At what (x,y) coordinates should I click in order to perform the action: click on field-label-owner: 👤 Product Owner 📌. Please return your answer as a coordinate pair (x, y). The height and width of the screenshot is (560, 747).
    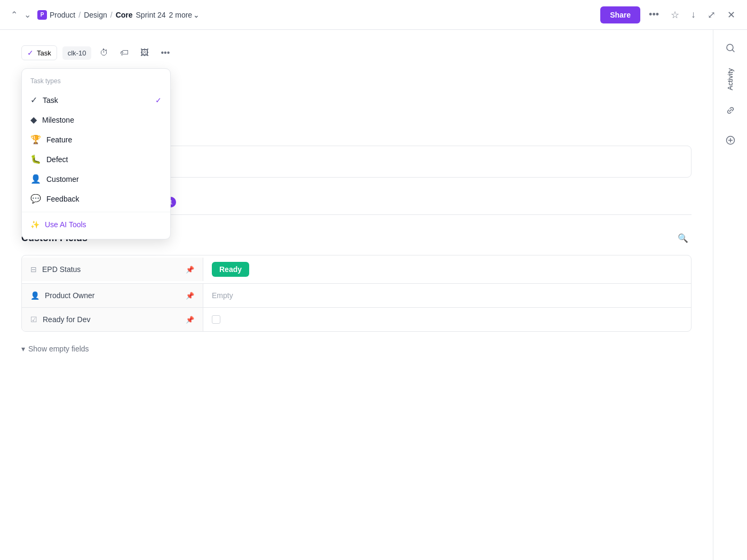
    Looking at the image, I should click on (113, 295).